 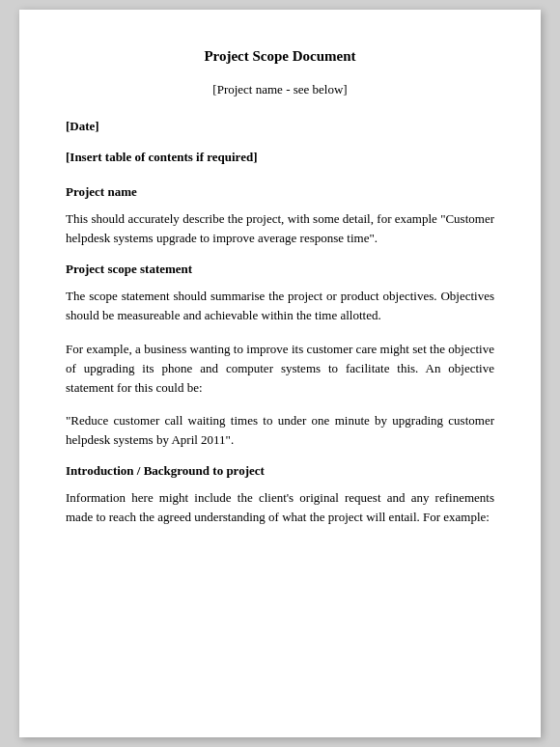 I want to click on section-paragraph-scope-0: The scope statement should summarise the…, so click(x=280, y=306).